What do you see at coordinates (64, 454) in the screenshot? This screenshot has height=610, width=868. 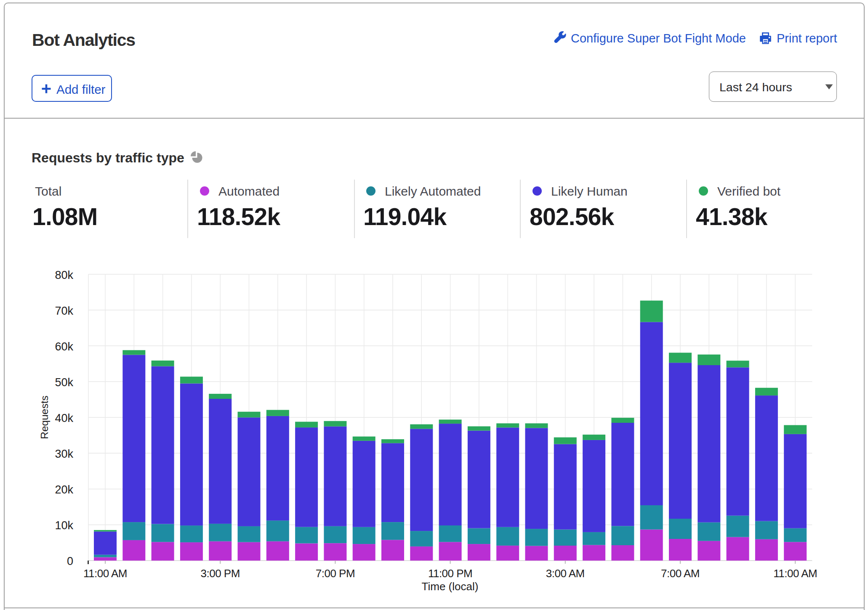 I see `svg-text: 30k` at bounding box center [64, 454].